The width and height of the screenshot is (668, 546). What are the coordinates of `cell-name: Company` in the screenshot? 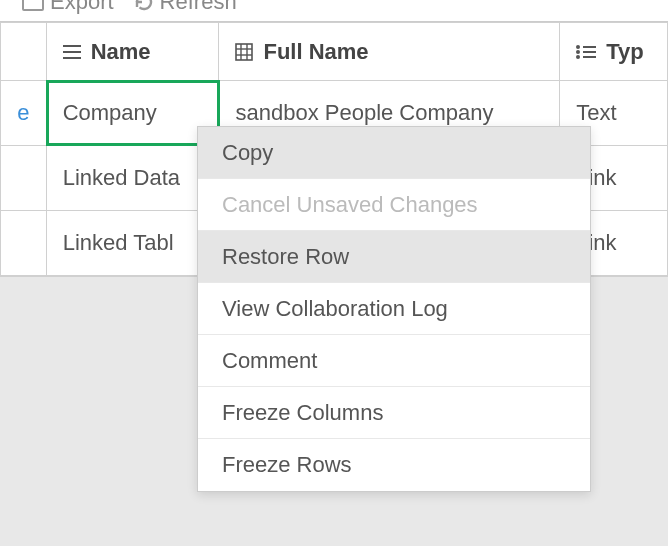 It's located at (134, 113).